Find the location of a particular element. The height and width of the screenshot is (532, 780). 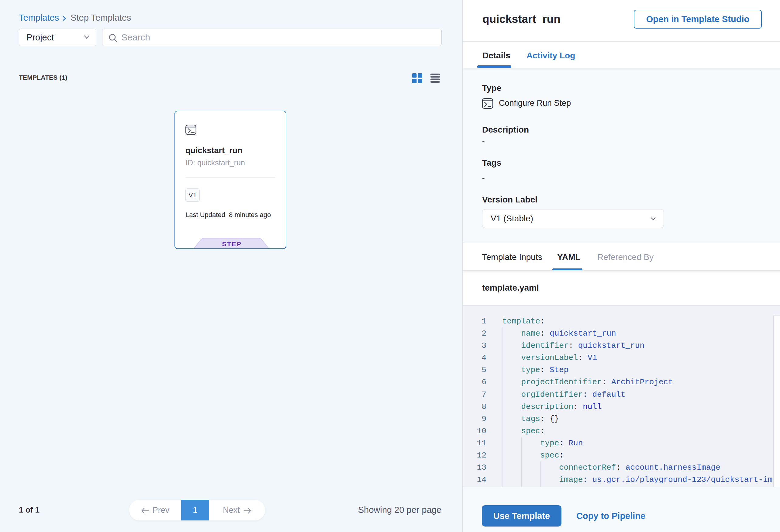

svg-text: STEP is located at coordinates (232, 244).